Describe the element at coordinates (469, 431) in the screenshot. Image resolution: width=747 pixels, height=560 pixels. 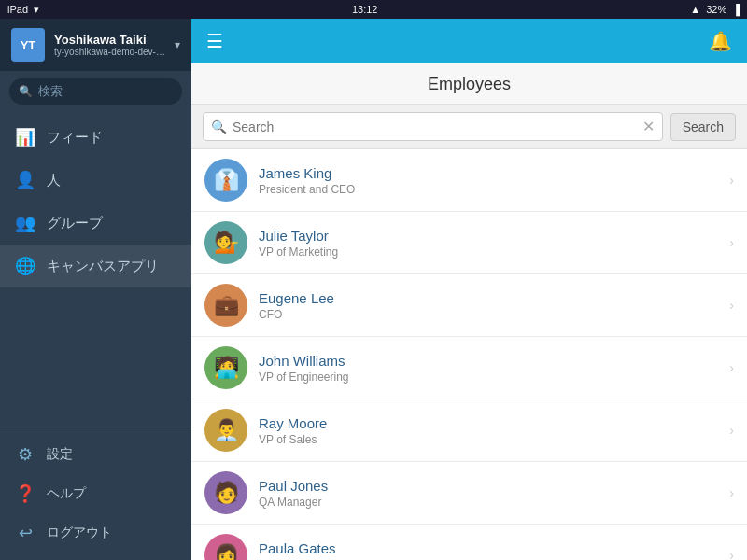
I see `employee-row: 👨‍💼 Ray Moore VP of Sales ›` at that location.